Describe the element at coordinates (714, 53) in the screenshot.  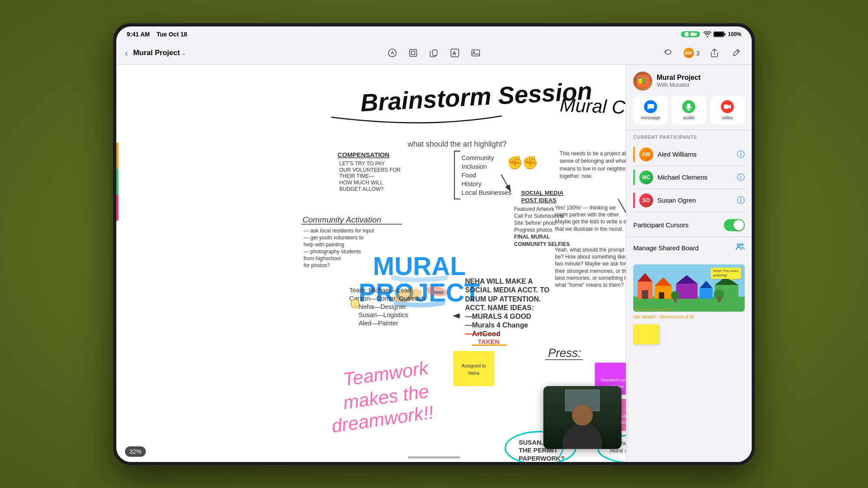
I see `share-button` at that location.